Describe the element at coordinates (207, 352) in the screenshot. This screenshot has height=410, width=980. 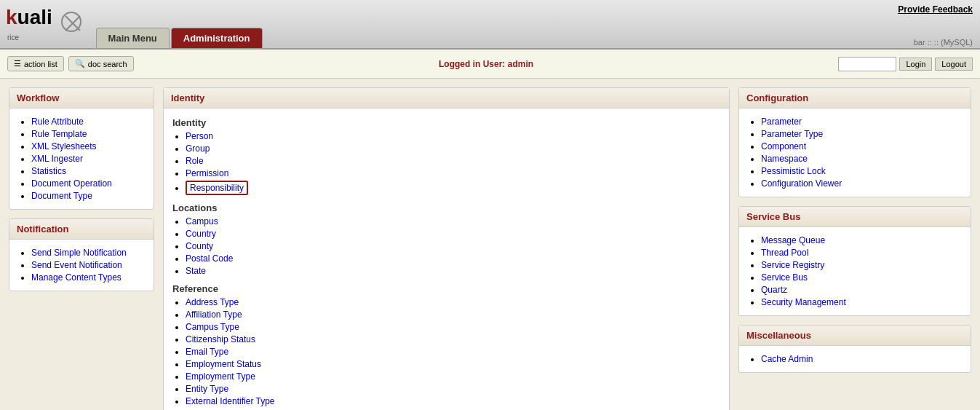
I see `reference-links-link-4: Email Type` at that location.